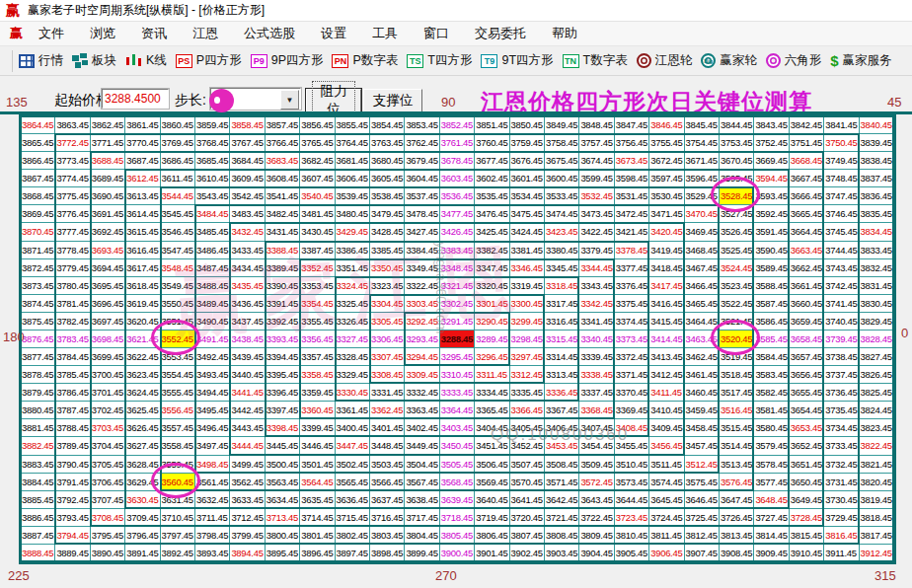  What do you see at coordinates (156, 61) in the screenshot?
I see `toolbar-item-label: K线` at bounding box center [156, 61].